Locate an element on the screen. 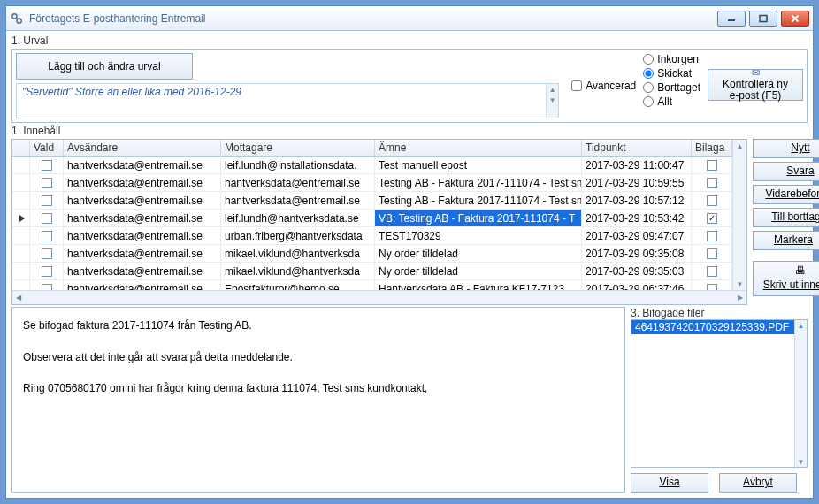 This screenshot has width=819, height=504. attachment-item: 4641937420170329125339.PDF is located at coordinates (719, 327).